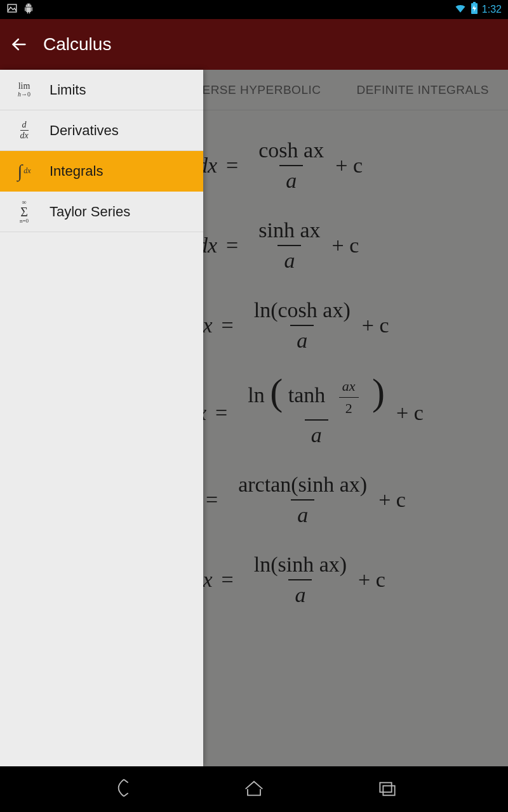 Image resolution: width=508 pixels, height=812 pixels. I want to click on page-title: Calculus, so click(77, 44).